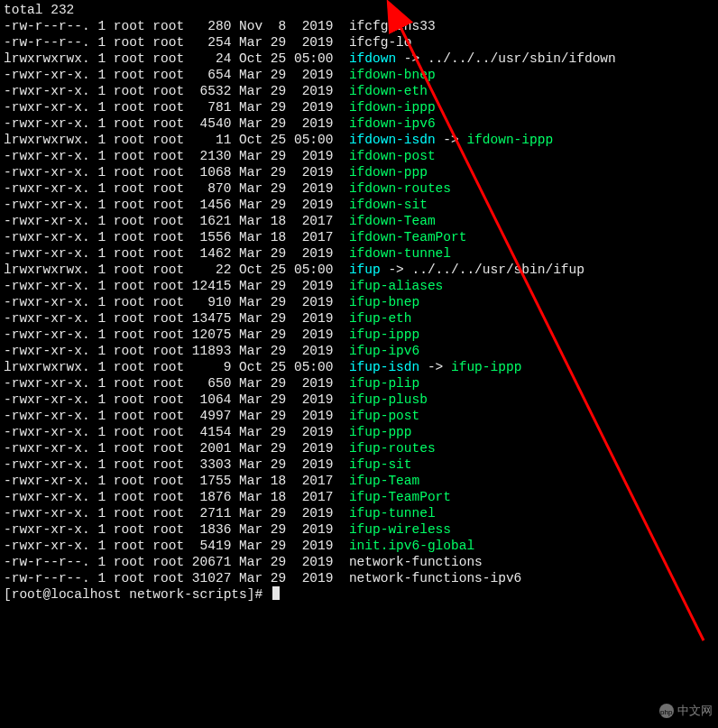 The image size is (718, 728). I want to click on listing-row: -rw-r--r--. 1 root root 31027 Mar 29 201…, so click(361, 578).